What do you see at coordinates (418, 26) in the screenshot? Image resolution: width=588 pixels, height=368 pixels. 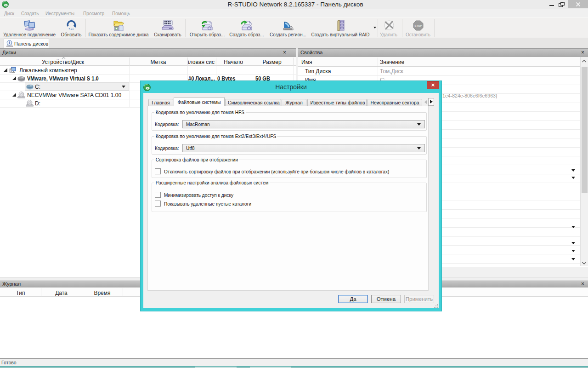 I see `svg-text: STOP` at bounding box center [418, 26].